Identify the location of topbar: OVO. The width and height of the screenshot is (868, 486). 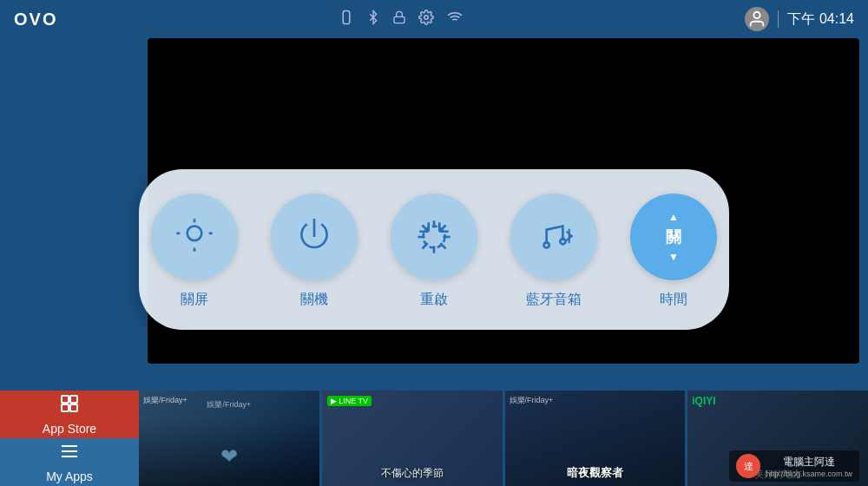
(434, 19).